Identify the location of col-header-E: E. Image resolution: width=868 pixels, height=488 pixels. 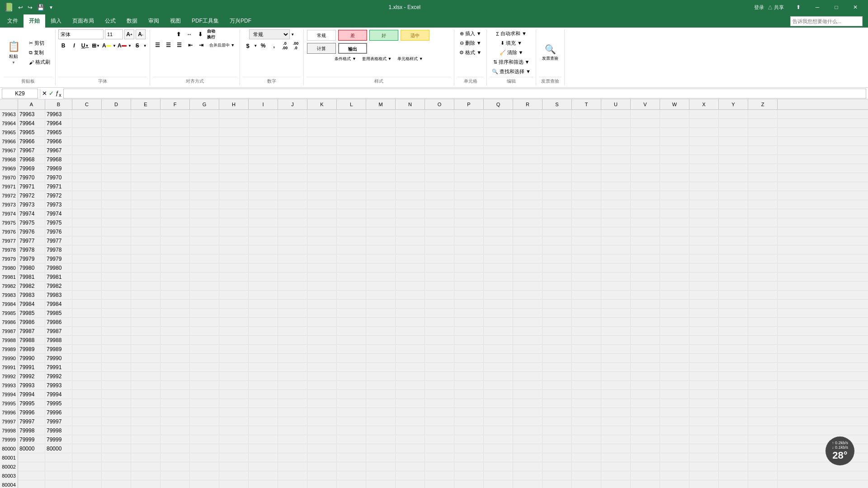
(146, 104).